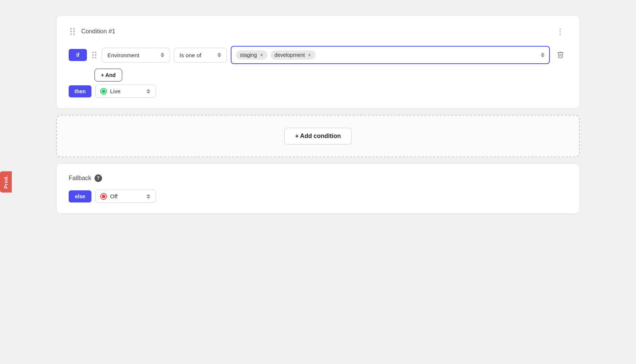  What do you see at coordinates (318, 196) in the screenshot?
I see `else-row: else Off` at bounding box center [318, 196].